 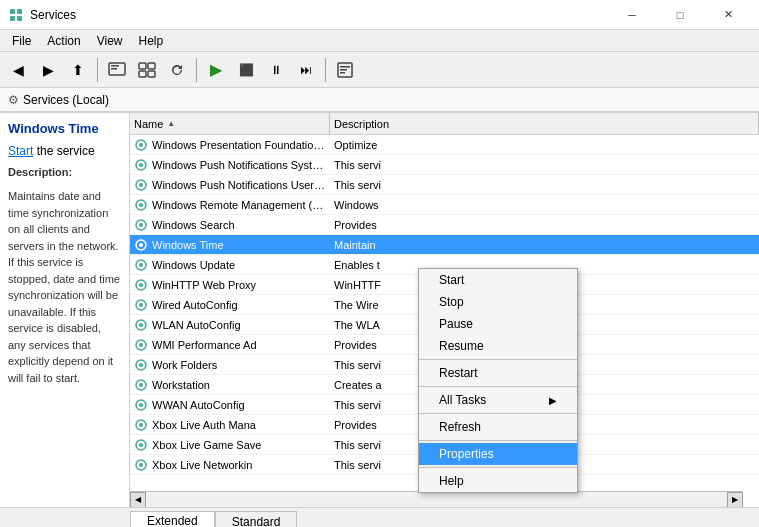 I want to click on table-row: Windows SearchProvides, so click(x=444, y=225).